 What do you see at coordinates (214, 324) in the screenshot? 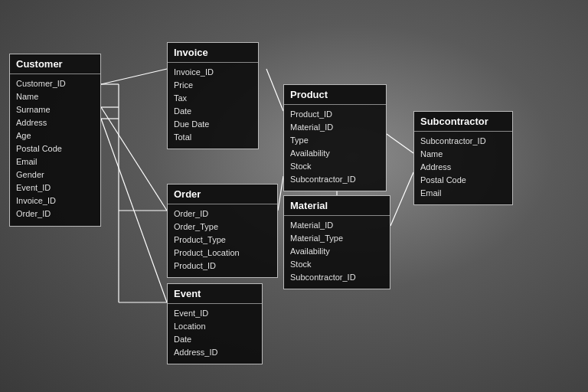
I see `event-table: Event Event_ID Location Date Address_ID` at bounding box center [214, 324].